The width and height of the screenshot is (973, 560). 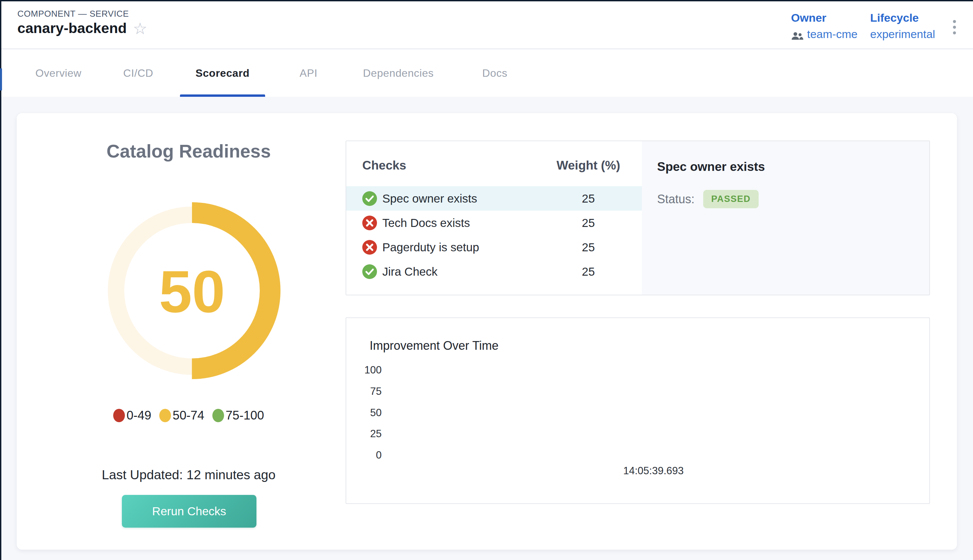 I want to click on gauge-score-value: 50, so click(x=192, y=292).